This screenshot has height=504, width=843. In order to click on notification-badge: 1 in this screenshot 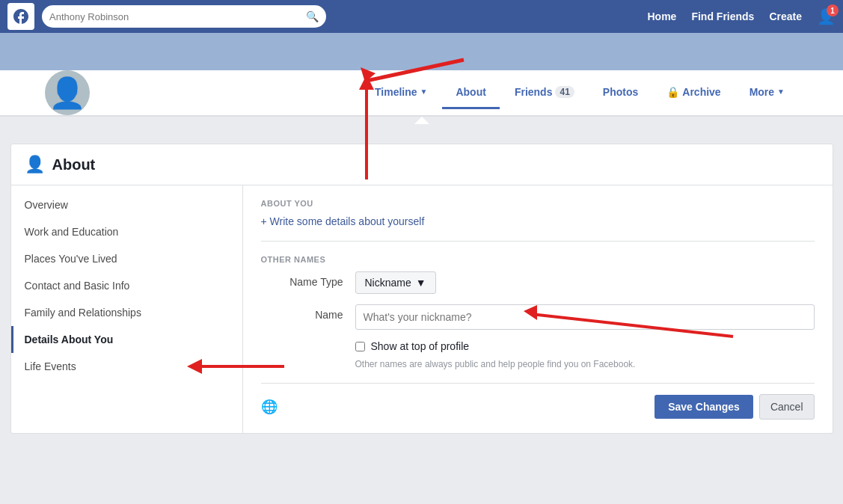, I will do `click(833, 10)`.